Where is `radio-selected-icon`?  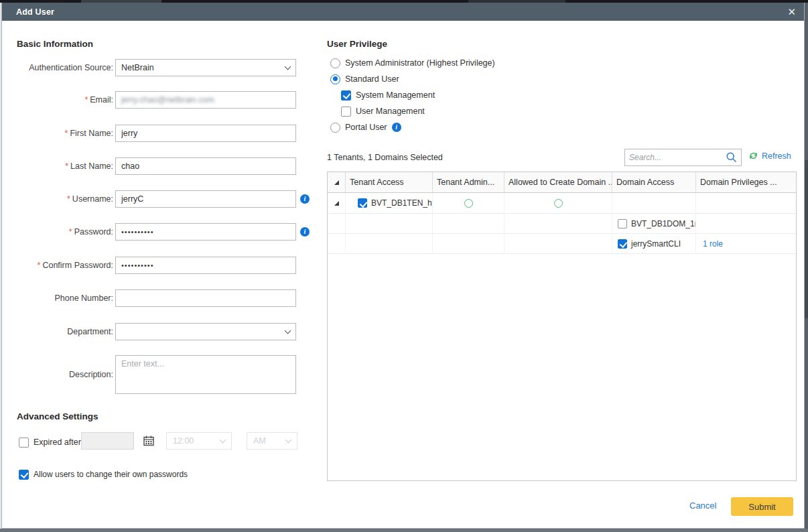 radio-selected-icon is located at coordinates (335, 79).